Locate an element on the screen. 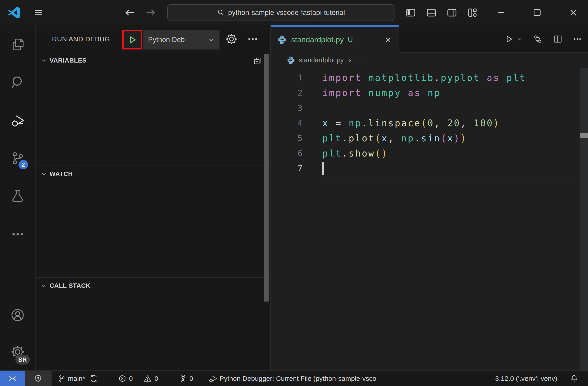  current-line-highlight is located at coordinates (450, 169).